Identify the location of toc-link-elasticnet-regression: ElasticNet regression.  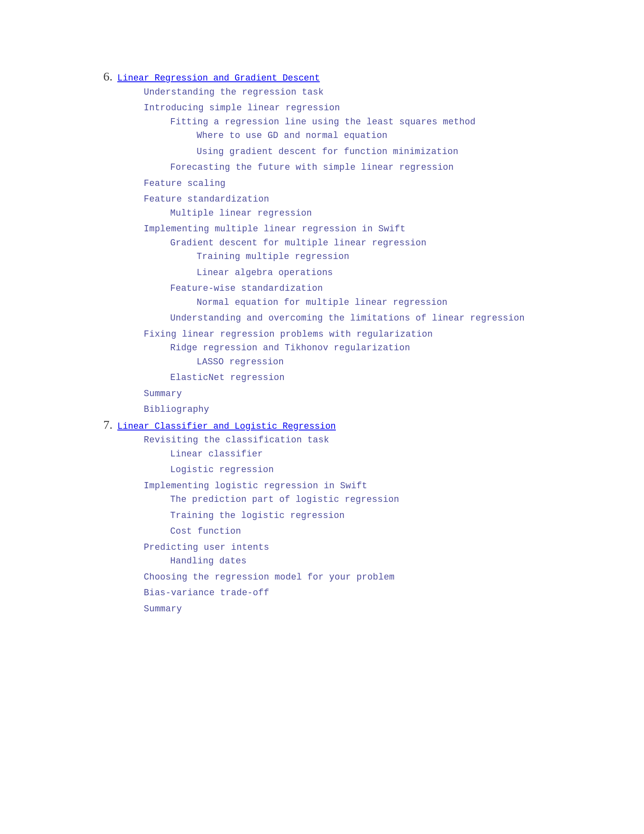
(227, 378).